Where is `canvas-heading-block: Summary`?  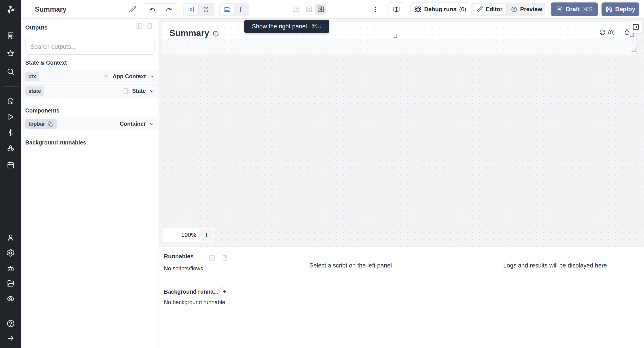
canvas-heading-block: Summary is located at coordinates (194, 33).